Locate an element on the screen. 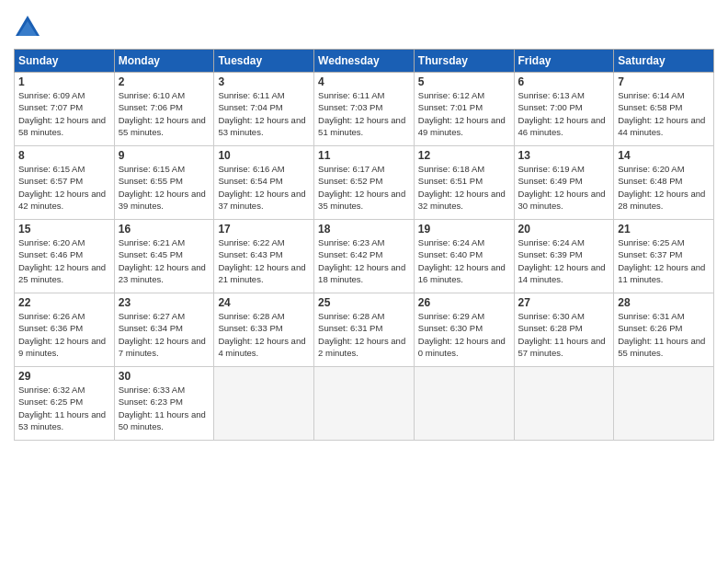 Image resolution: width=728 pixels, height=563 pixels. week-row-0: 1 Sunrise: 6:09 AM Sunset: 7:07 PM Dayli… is located at coordinates (364, 109).